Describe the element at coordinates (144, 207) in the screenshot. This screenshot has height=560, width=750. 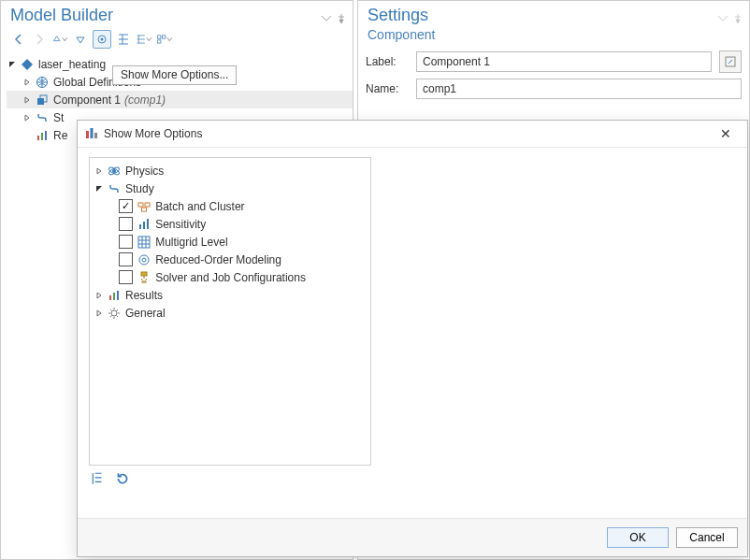
I see `batch-icon` at that location.